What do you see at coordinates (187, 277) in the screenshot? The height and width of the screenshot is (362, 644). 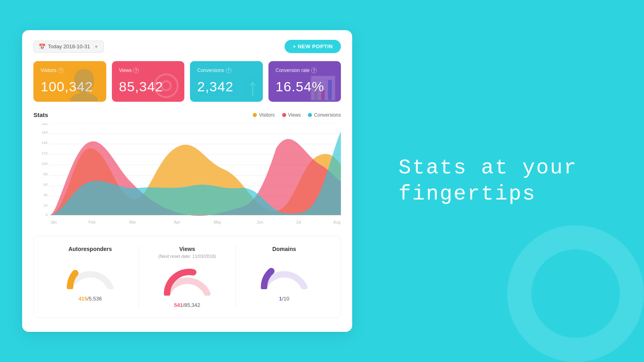 I see `bottom-section: Autoresponders 415/5,536 Views (Next res…` at bounding box center [187, 277].